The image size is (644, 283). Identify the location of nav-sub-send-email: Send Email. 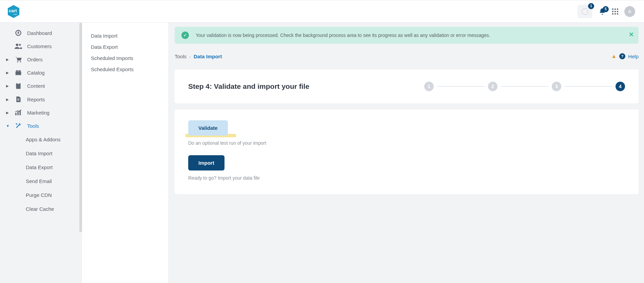
(41, 181).